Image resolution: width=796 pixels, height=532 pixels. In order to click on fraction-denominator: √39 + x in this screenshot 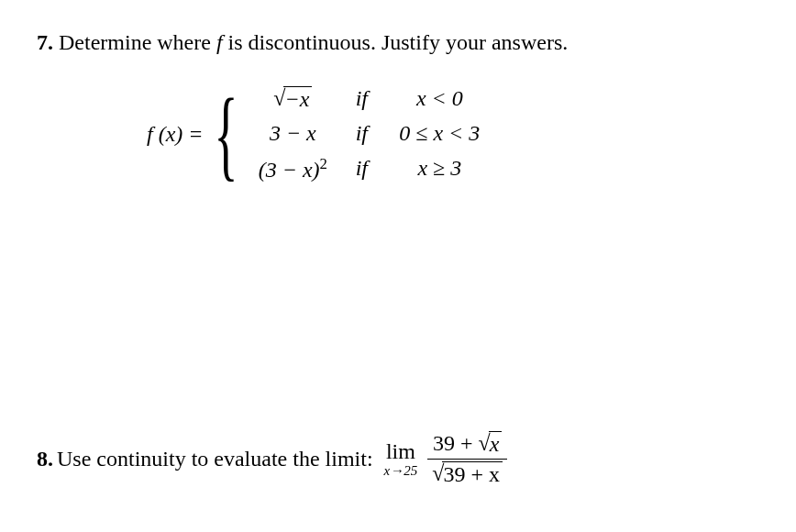, I will do `click(468, 473)`.